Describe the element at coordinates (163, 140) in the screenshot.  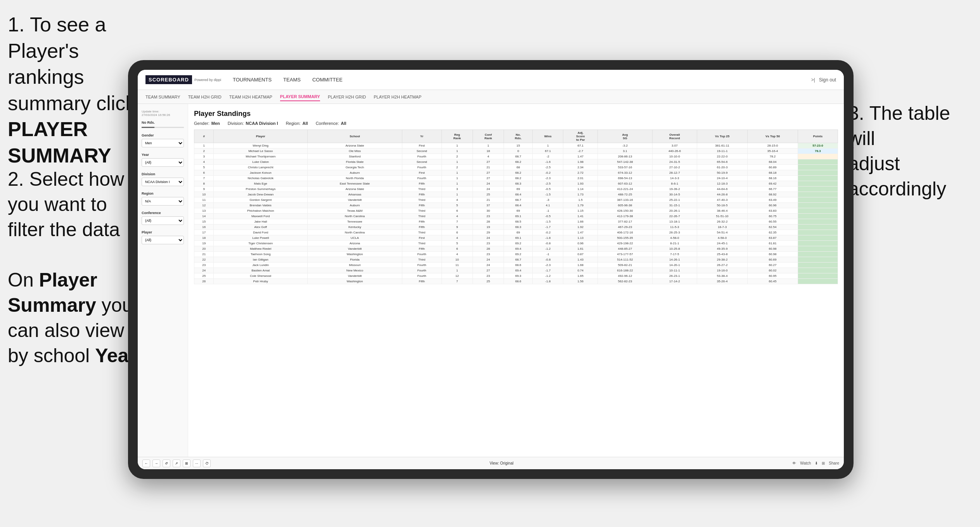
I see `sidebar-gender: Gender Men Women` at that location.